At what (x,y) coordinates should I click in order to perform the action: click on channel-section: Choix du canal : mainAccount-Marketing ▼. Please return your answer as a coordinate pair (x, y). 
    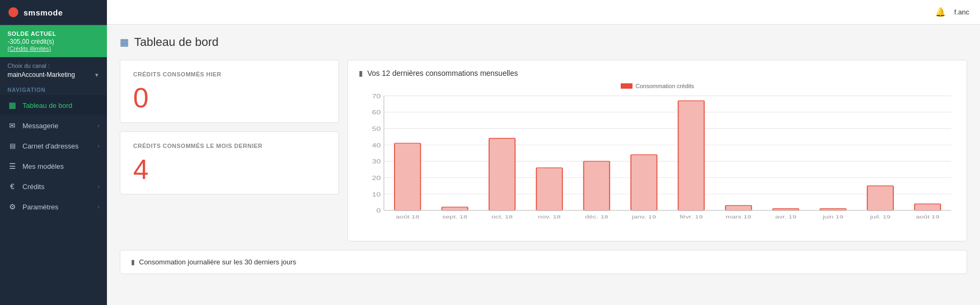
    Looking at the image, I should click on (53, 69).